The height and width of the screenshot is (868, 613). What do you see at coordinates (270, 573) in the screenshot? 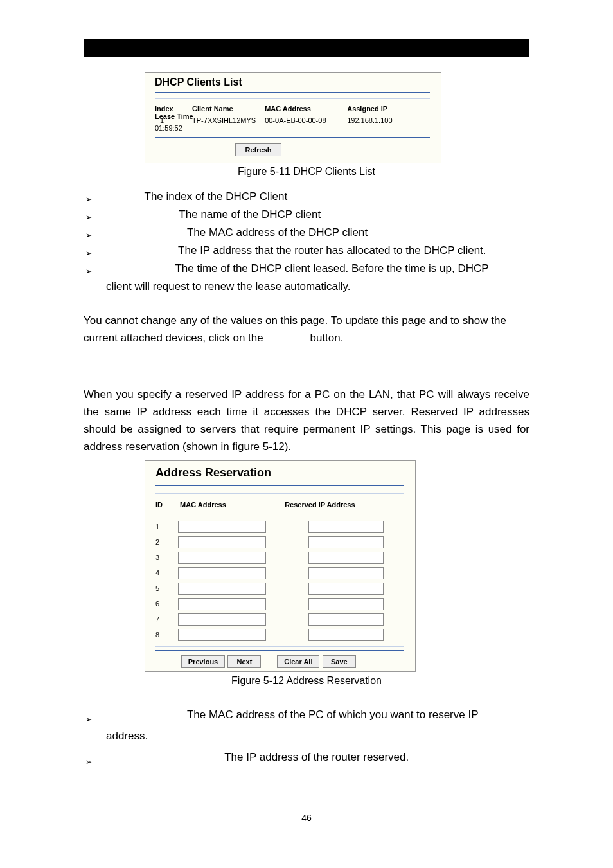
I see `table-row: 4` at bounding box center [270, 573].